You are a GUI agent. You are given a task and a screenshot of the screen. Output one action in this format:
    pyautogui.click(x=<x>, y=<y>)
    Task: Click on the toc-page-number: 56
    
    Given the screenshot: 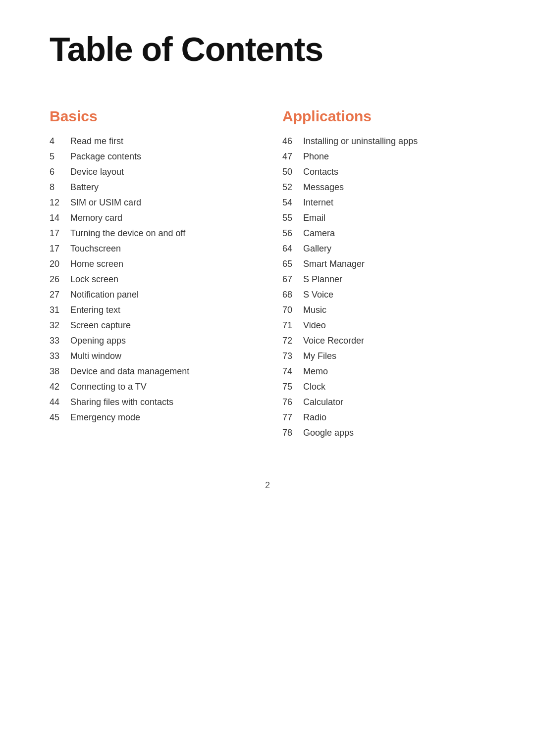 What is the action you would take?
    pyautogui.click(x=293, y=234)
    